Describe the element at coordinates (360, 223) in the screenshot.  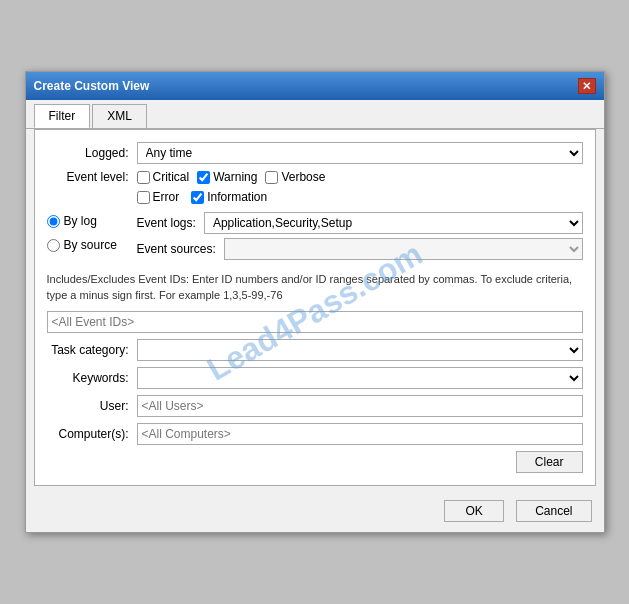
I see `event-logs-row: Event logs: Application,Security,Setup` at that location.